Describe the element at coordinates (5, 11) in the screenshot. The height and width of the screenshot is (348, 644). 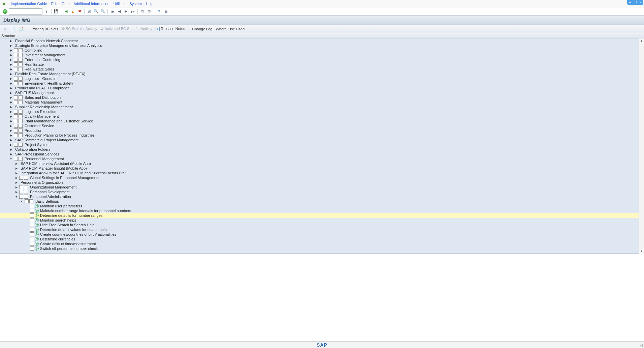
I see `enter-icon: ✔` at that location.